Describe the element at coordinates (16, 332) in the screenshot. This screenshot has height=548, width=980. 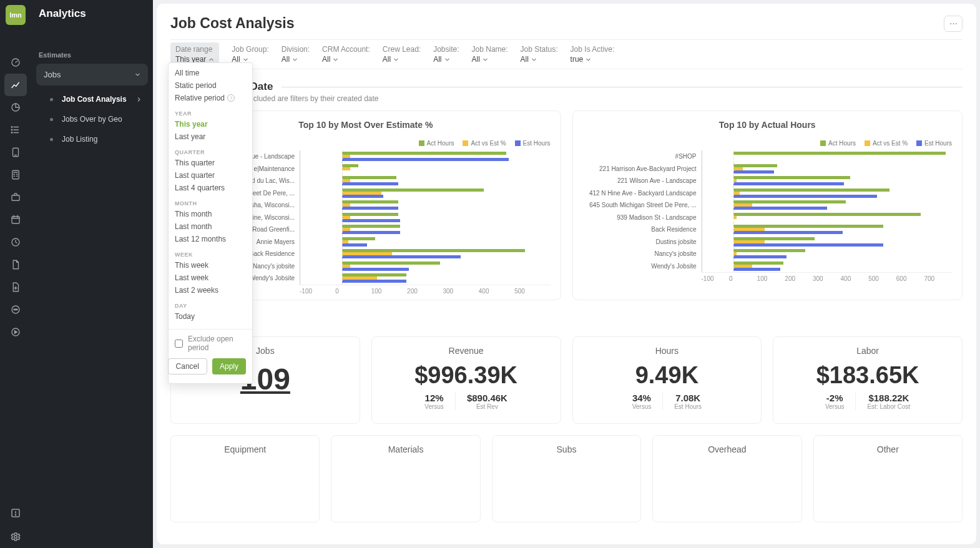
I see `play-icon` at that location.